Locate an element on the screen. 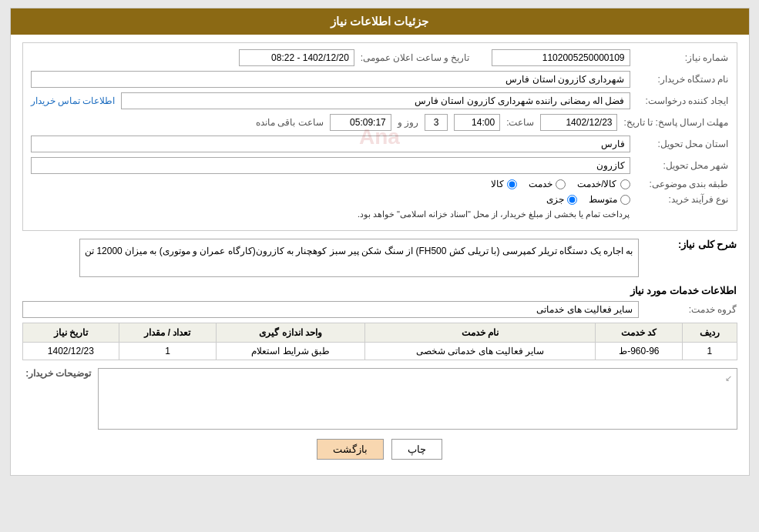  print-button: چاپ is located at coordinates (417, 450).